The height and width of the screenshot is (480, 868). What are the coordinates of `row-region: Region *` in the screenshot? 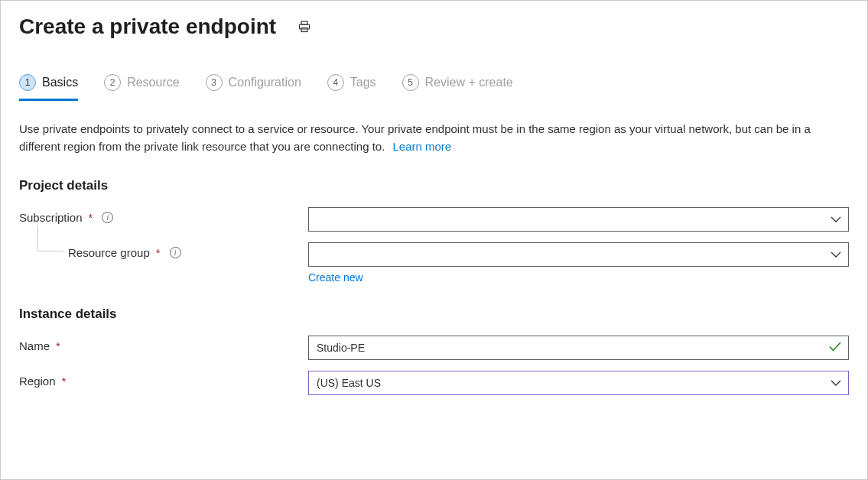 It's located at (434, 383).